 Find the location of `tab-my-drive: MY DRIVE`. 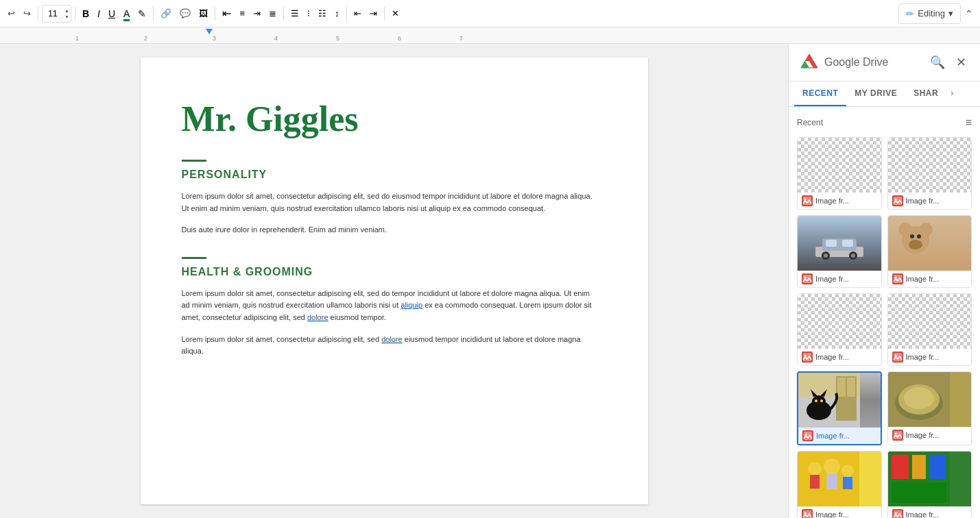

tab-my-drive: MY DRIVE is located at coordinates (876, 94).